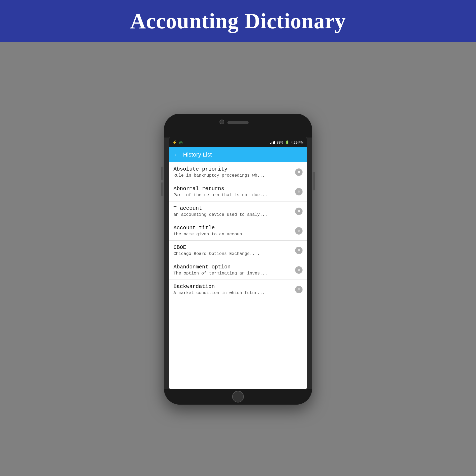 This screenshot has width=476, height=476. I want to click on item-title-4: CBOE, so click(233, 248).